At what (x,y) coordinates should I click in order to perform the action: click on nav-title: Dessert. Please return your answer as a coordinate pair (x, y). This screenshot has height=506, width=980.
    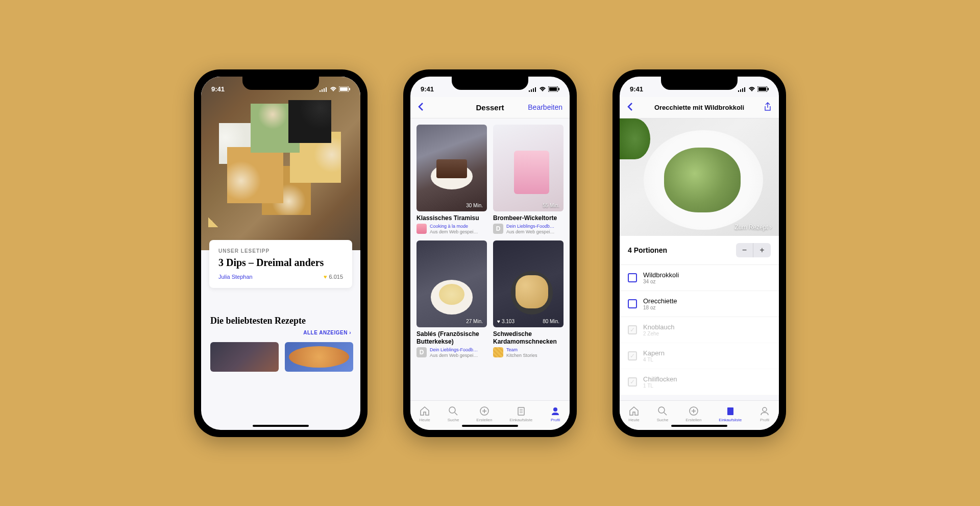
    Looking at the image, I should click on (490, 107).